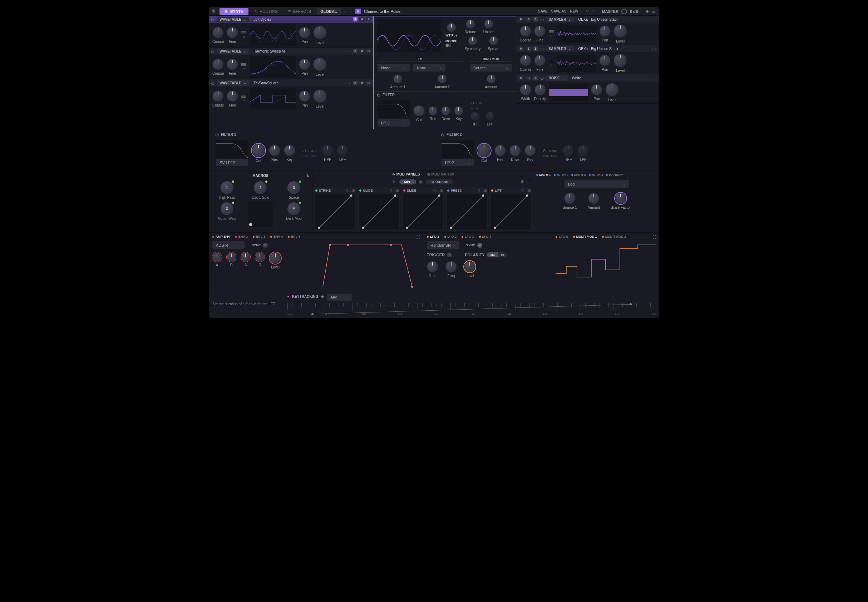  Describe the element at coordinates (593, 11) in the screenshot. I see `redo-icon: ↷` at that location.